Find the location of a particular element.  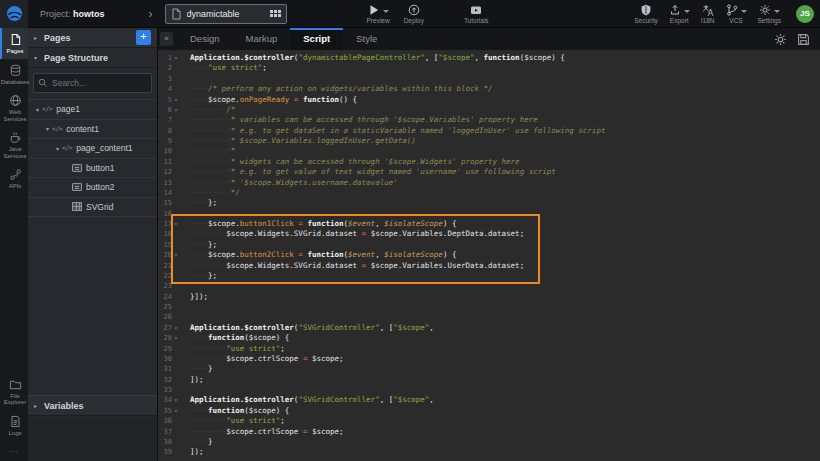

code-line: 36········"use strict"; is located at coordinates (489, 421).